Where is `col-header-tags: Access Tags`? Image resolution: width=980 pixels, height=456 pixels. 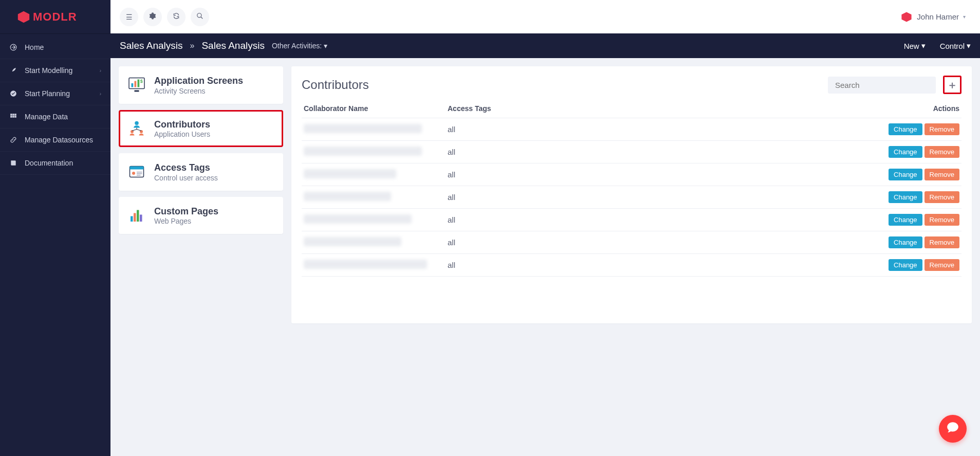 col-header-tags: Access Tags is located at coordinates (662, 109).